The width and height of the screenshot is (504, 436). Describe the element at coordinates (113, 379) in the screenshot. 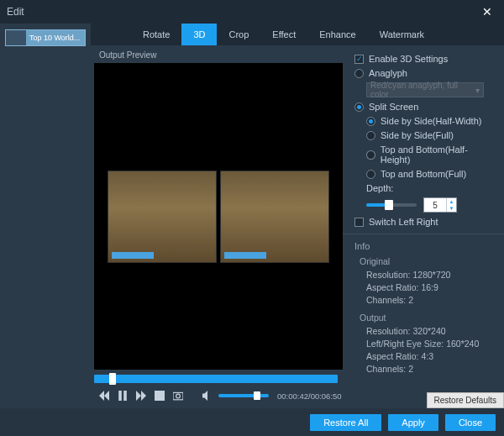

I see `seek-thumb` at that location.